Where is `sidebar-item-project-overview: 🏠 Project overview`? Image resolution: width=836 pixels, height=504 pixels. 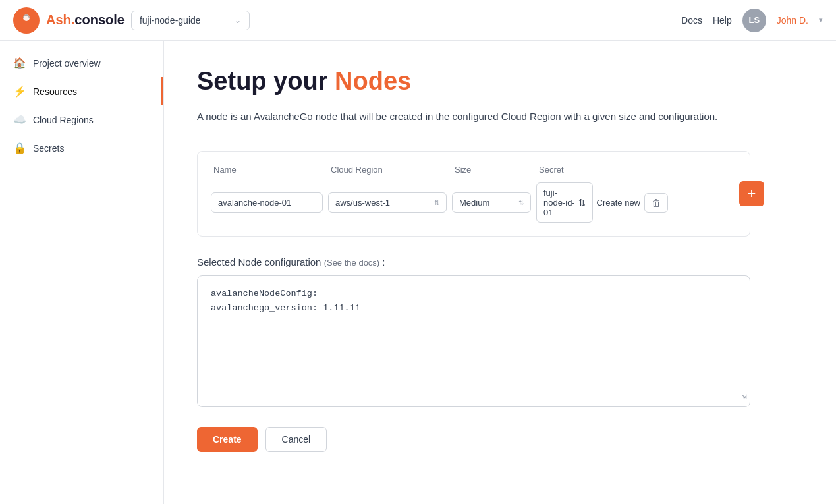 sidebar-item-project-overview: 🏠 Project overview is located at coordinates (82, 63).